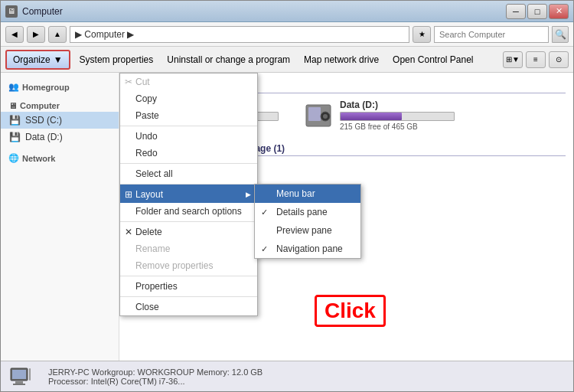 The image size is (574, 392). What do you see at coordinates (69, 381) in the screenshot?
I see `processor-label-text: Processor:` at bounding box center [69, 381].